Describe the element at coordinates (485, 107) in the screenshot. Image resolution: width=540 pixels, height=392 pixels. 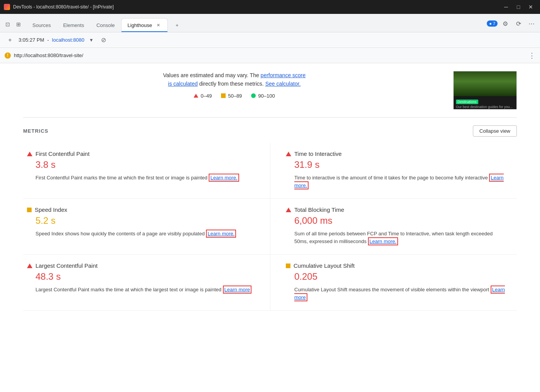
I see `thumbnail-caption: Our best destination guides for you...` at that location.